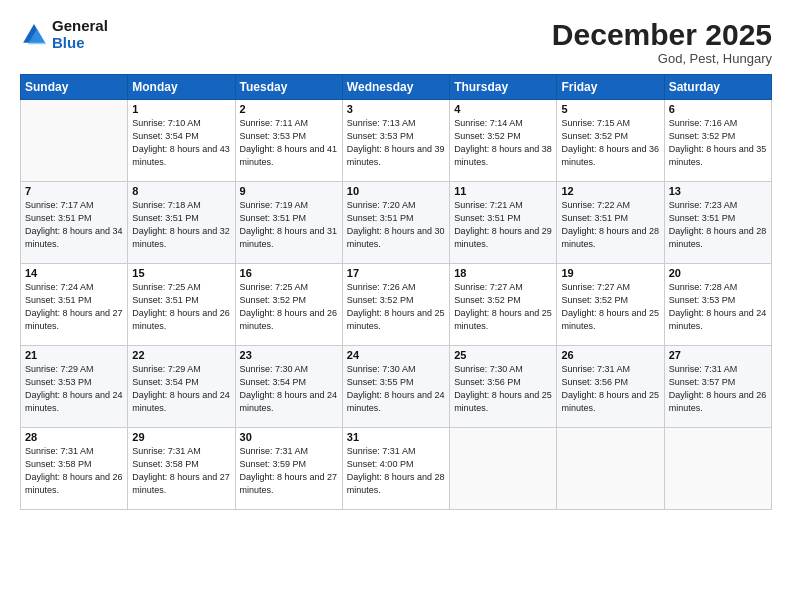  Describe the element at coordinates (396, 388) in the screenshot. I see `day-info: Sunrise: 7:30 AMSunset: 3:55 PMDaylight:…` at that location.